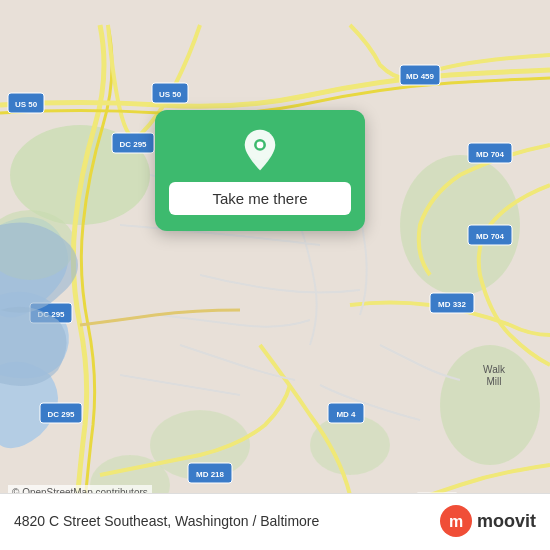 This screenshot has height=550, width=550. I want to click on svg-text: m, so click(456, 522).